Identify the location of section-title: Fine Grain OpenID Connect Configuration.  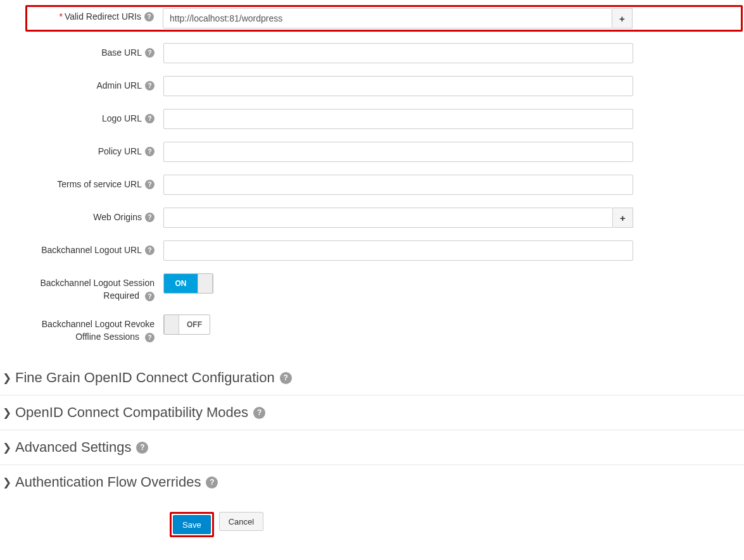
(145, 378).